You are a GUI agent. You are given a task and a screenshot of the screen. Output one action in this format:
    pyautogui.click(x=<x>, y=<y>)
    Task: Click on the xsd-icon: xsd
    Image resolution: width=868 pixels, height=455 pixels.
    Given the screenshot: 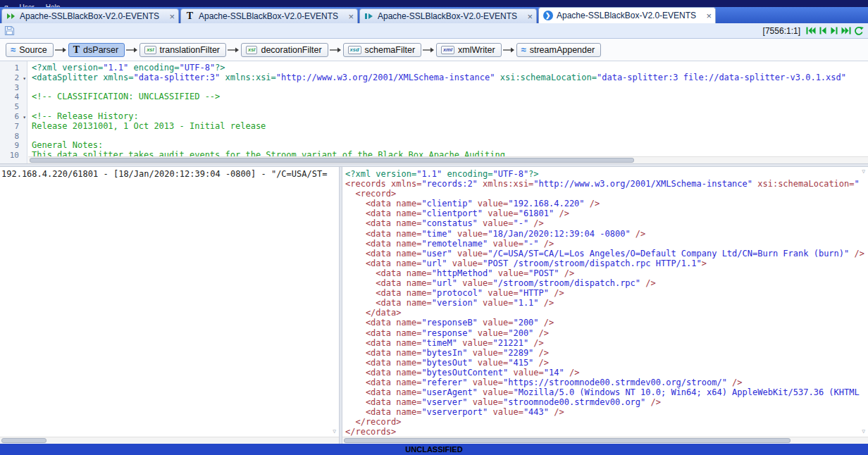 What is the action you would take?
    pyautogui.click(x=355, y=50)
    